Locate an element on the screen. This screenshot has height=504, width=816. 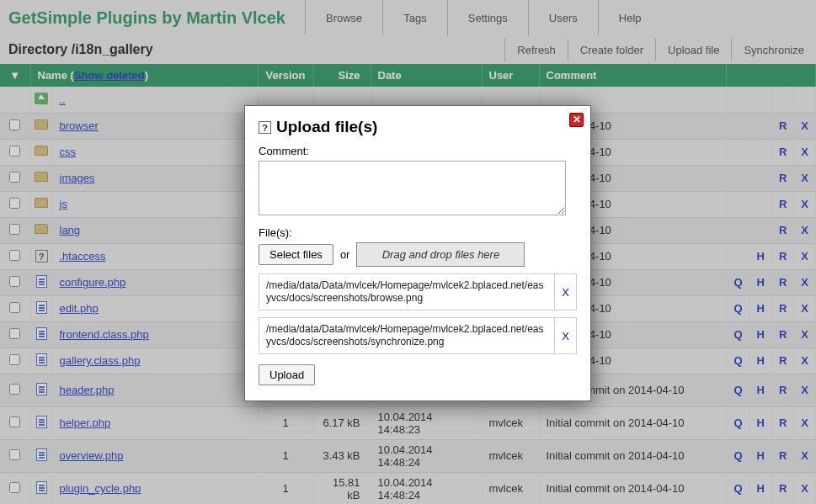
dropzone: Drag and drop files here is located at coordinates (440, 254).